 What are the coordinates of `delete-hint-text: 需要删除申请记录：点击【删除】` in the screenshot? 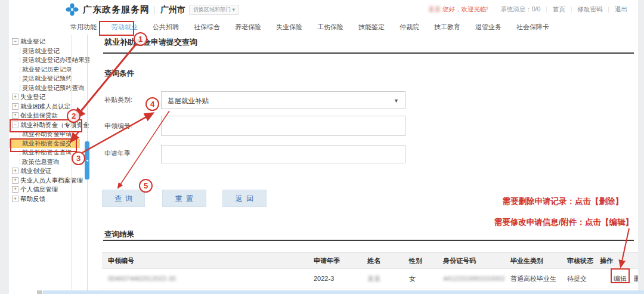 It's located at (564, 202).